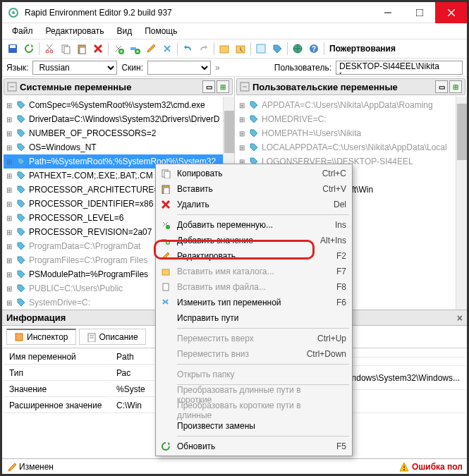 Image resolution: width=469 pixels, height=476 pixels. I want to click on lang-select: Russian, so click(75, 68).